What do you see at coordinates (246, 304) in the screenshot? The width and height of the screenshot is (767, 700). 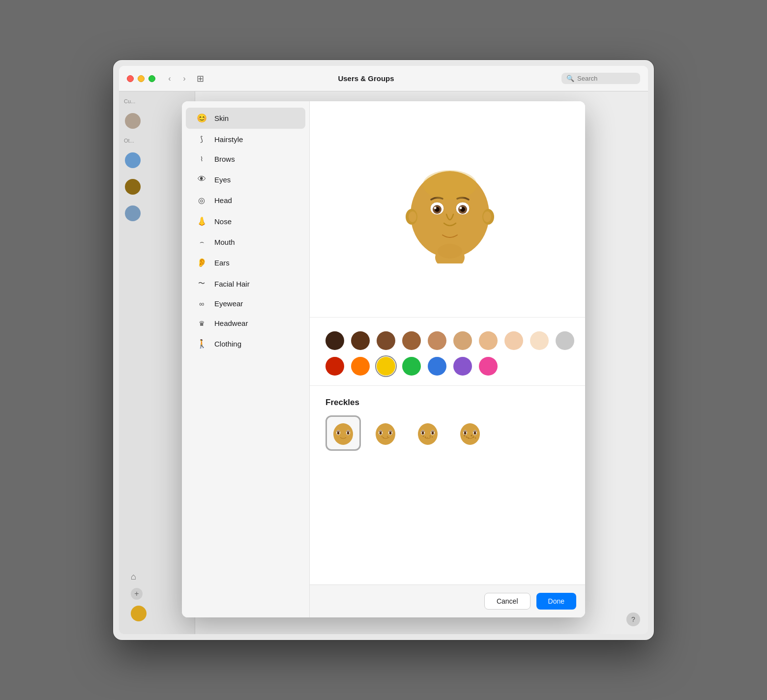 I see `category-eyewear: ∞ Eyewear` at bounding box center [246, 304].